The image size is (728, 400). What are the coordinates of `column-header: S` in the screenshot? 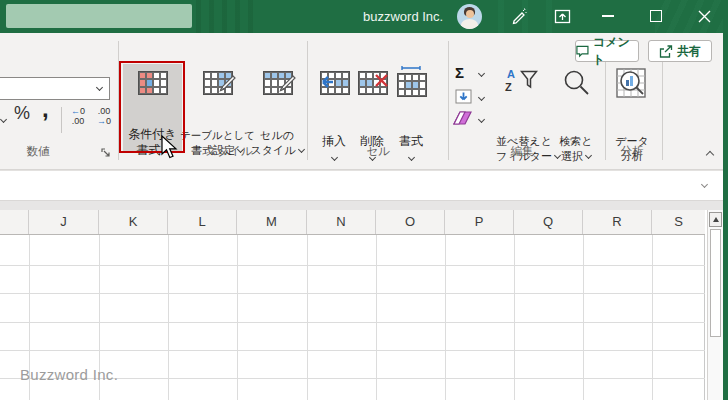 It's located at (678, 222).